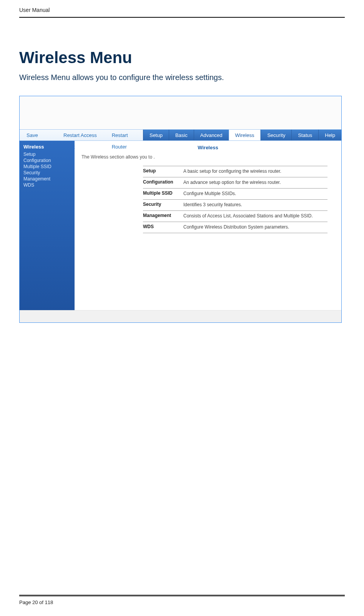  Describe the element at coordinates (235, 216) in the screenshot. I see `table-row: Management Consists of Access List, Asso…` at that location.